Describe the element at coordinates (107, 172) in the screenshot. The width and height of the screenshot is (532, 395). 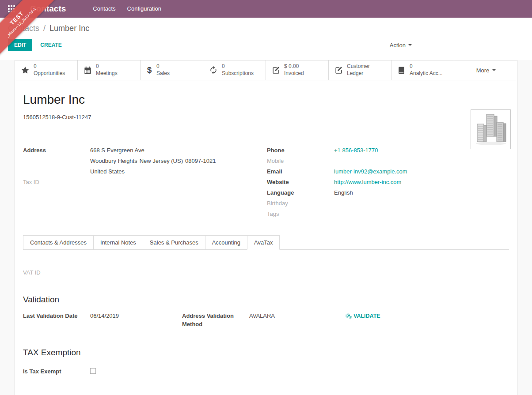
I see `country-value: United States` at that location.